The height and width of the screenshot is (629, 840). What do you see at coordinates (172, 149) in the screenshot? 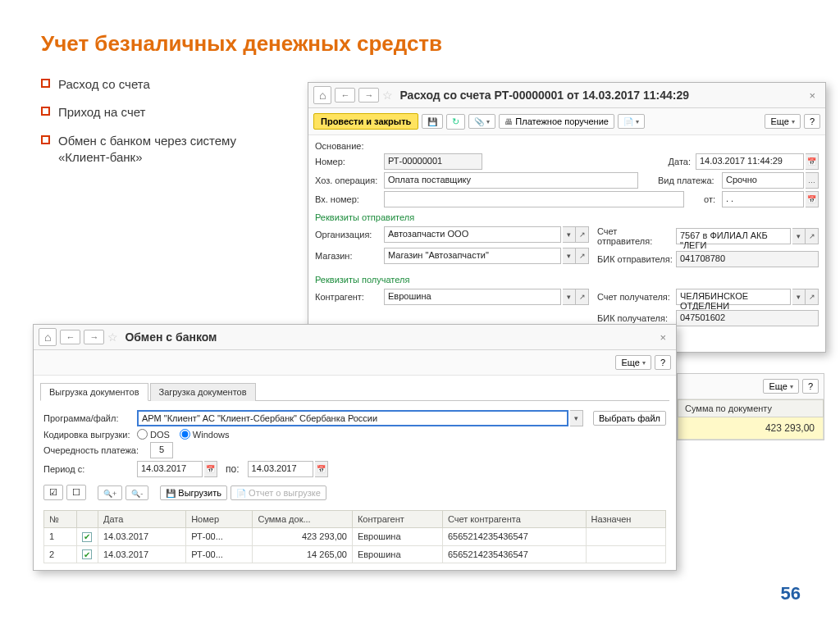
I see `bullet-label: Обмен с банком через систему «Клиент-бан…` at bounding box center [172, 149].